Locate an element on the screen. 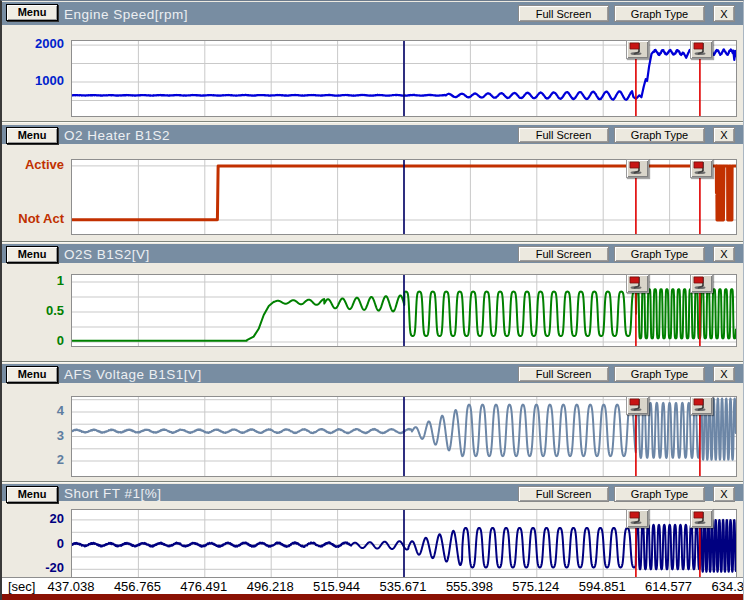  panel-title: Engine Speed[rpm] is located at coordinates (126, 14).